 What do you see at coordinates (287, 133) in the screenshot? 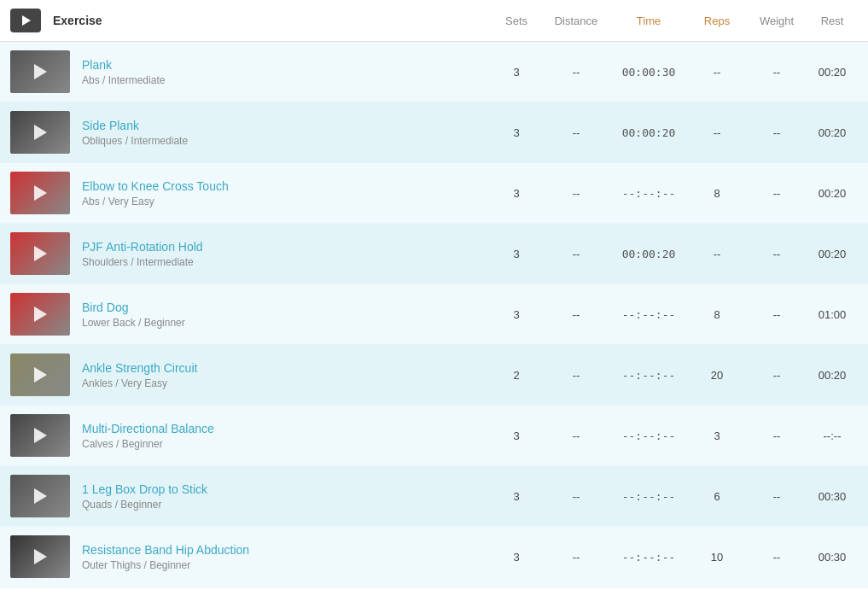
I see `exercise-info: Side Plank Obliques / Intermediate` at bounding box center [287, 133].